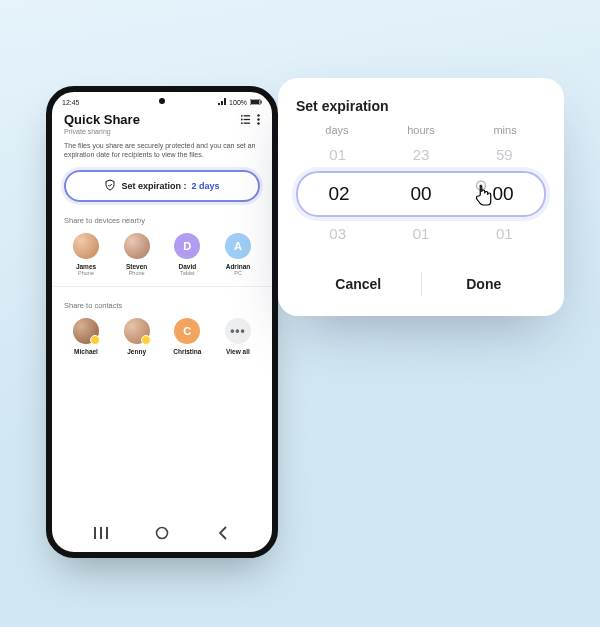 The height and width of the screenshot is (627, 600). What do you see at coordinates (238, 331) in the screenshot?
I see `more-icon: •••` at bounding box center [238, 331].